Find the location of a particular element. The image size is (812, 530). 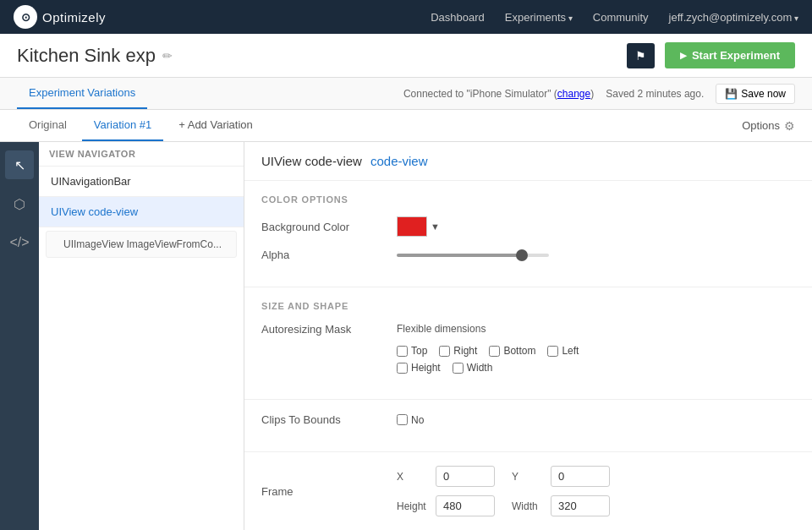

nav-dashboard: Dashboard is located at coordinates (458, 17).